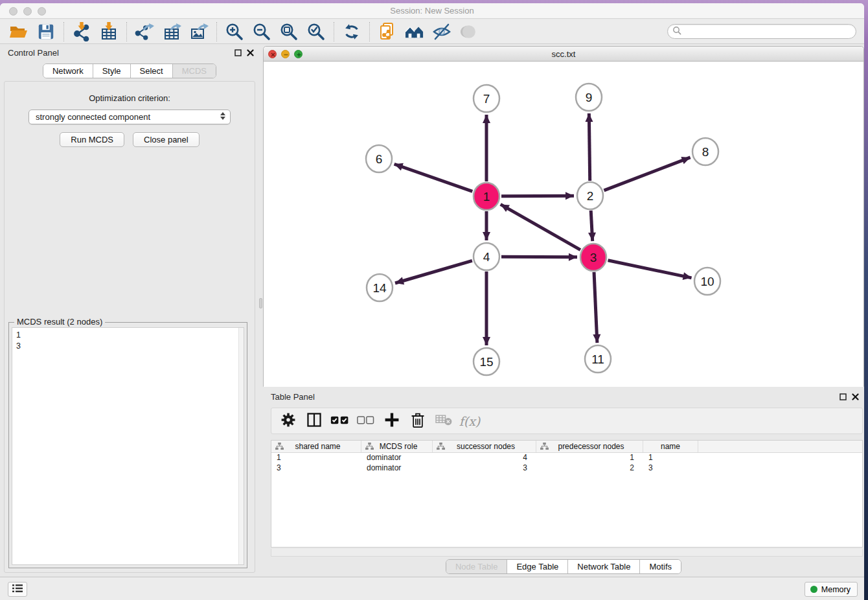 The width and height of the screenshot is (868, 600). I want to click on column-header-MCDS-role: MCDS role, so click(397, 446).